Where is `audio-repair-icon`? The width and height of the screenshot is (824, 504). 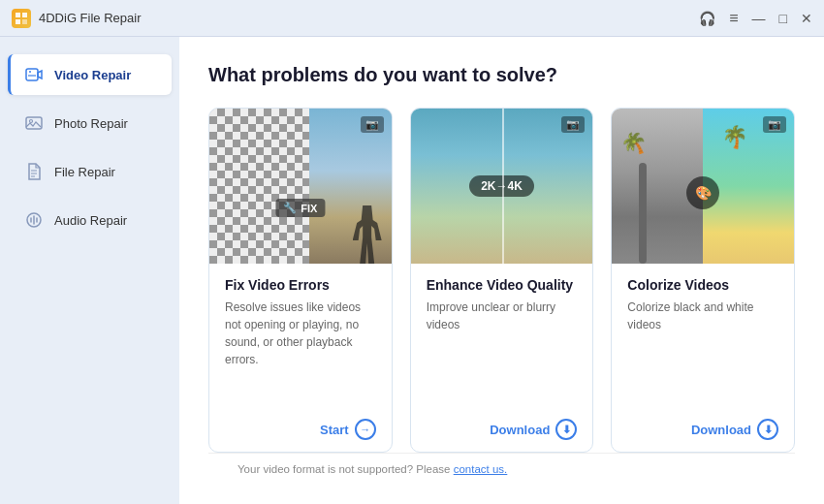
audio-repair-icon is located at coordinates (34, 220).